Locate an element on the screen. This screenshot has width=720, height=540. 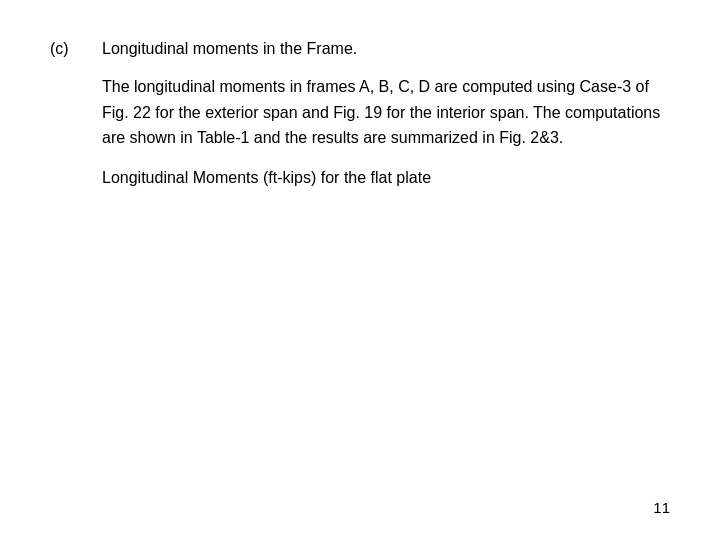
section-label: (c) is located at coordinates (68, 49).